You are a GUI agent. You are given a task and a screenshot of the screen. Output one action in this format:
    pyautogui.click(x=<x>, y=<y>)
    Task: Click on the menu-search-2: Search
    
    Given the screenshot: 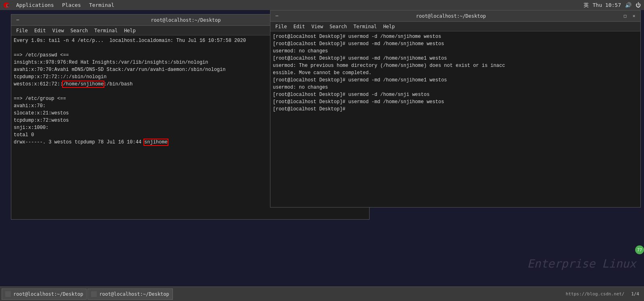 What is the action you would take?
    pyautogui.click(x=339, y=27)
    